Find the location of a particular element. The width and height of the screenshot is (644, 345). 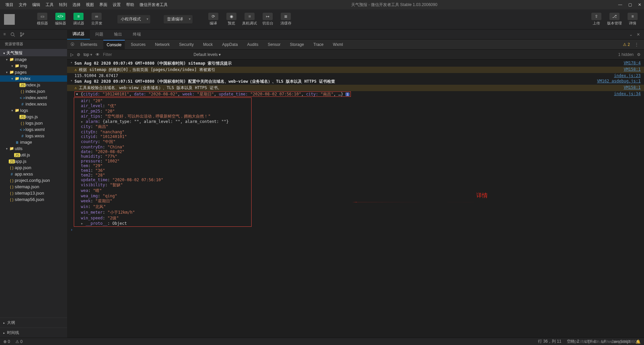

console-line: 115.91004 28.67417index.js:23 is located at coordinates (356, 76).